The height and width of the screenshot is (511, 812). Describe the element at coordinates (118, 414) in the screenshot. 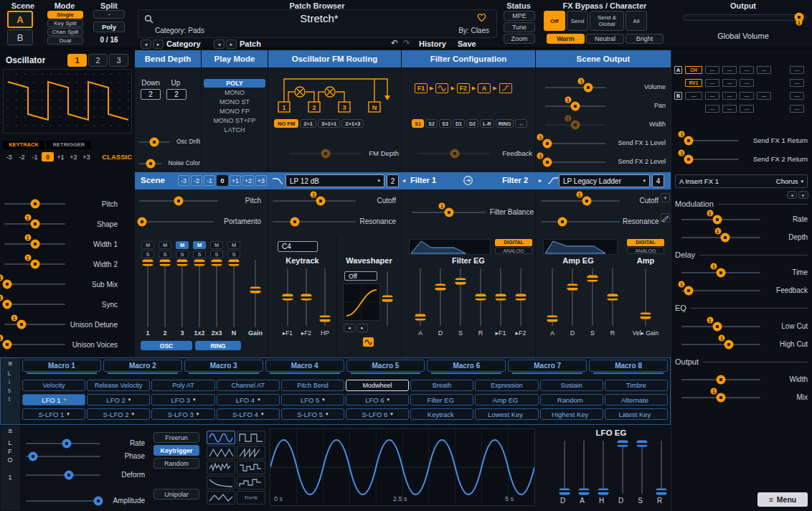

I see `slfo-source-button: S-LFO 2▾` at that location.